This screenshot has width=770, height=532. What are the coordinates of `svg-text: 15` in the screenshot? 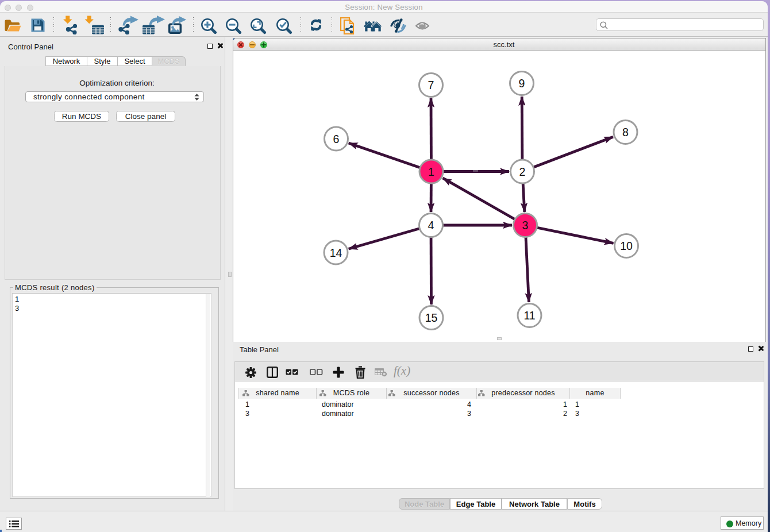 It's located at (432, 318).